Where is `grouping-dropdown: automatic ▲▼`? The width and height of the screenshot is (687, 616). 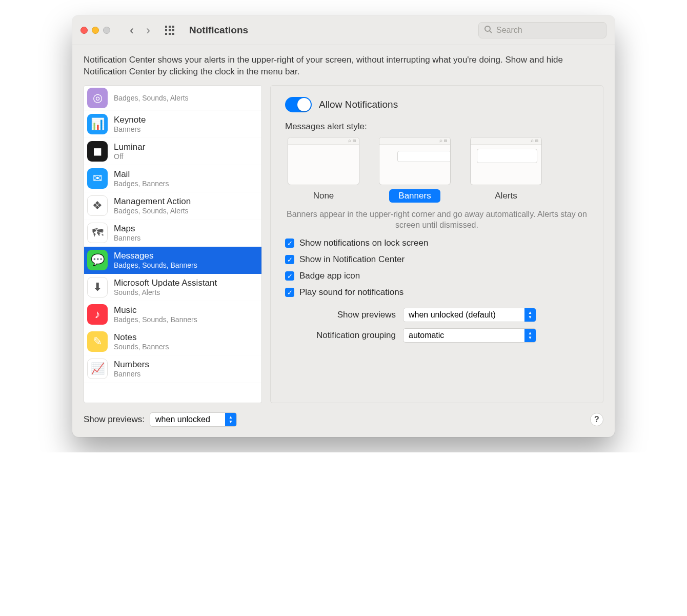
grouping-dropdown: automatic ▲▼ is located at coordinates (470, 335).